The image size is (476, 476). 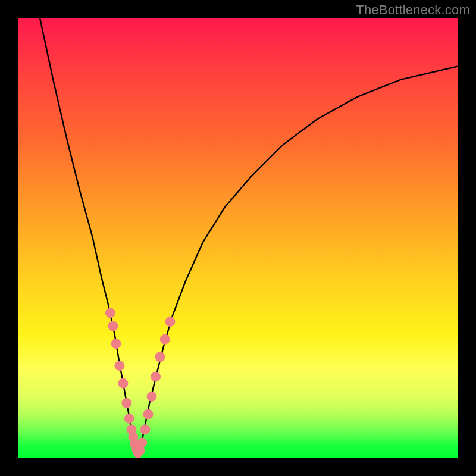 I want to click on marker-group, so click(x=140, y=383).